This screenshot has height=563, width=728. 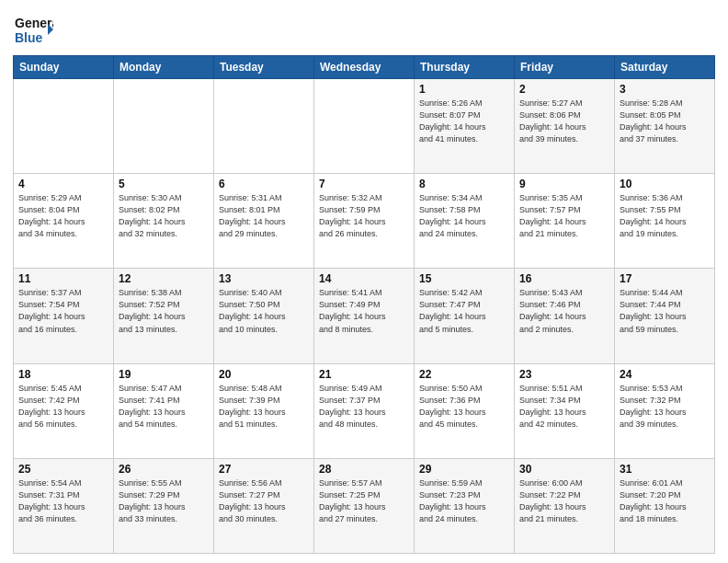 What do you see at coordinates (364, 216) in the screenshot?
I see `day-detail: Sunrise: 5:32 AM Sunset: 7:59 PM Dayligh…` at bounding box center [364, 216].